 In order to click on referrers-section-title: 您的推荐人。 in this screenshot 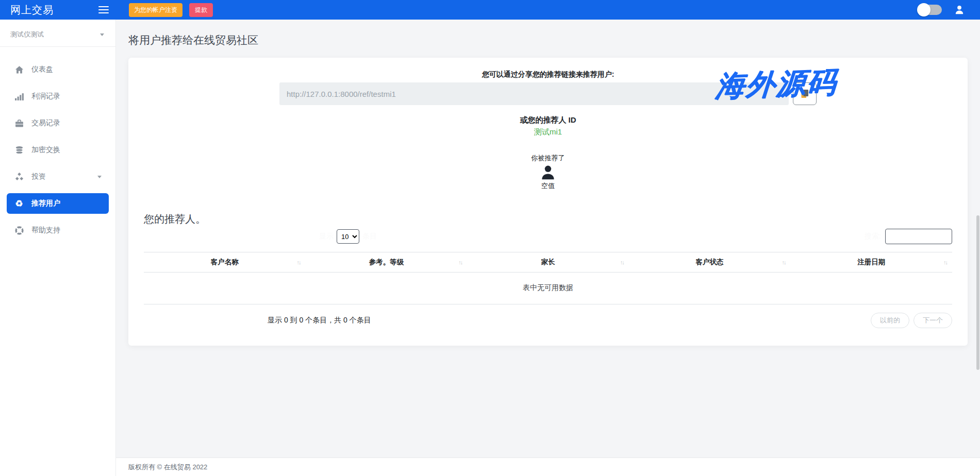, I will do `click(548, 219)`.